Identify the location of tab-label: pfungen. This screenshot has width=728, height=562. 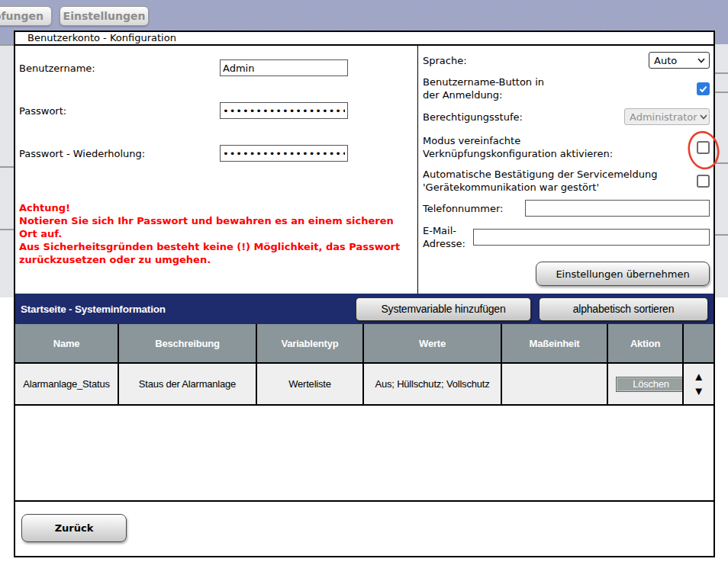
(21, 16).